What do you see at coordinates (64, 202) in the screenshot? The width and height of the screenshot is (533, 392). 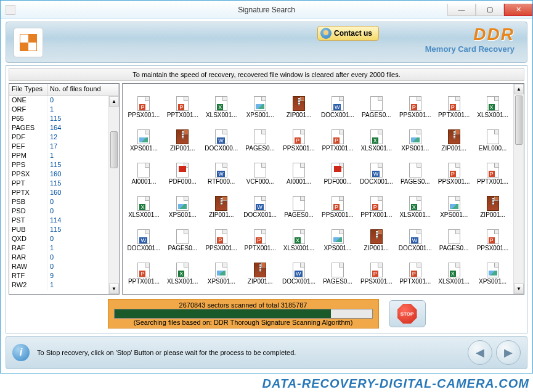 I see `table-row: PSB0` at bounding box center [64, 202].